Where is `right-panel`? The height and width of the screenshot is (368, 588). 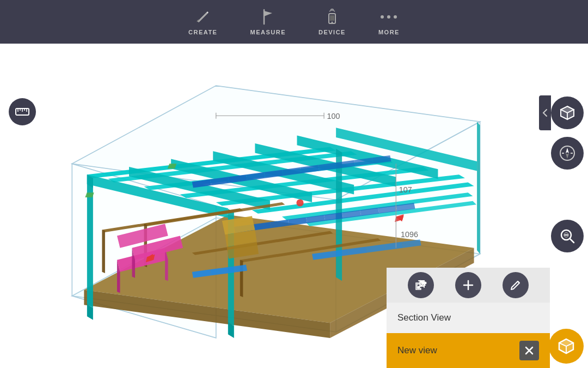 right-panel is located at coordinates (564, 174).